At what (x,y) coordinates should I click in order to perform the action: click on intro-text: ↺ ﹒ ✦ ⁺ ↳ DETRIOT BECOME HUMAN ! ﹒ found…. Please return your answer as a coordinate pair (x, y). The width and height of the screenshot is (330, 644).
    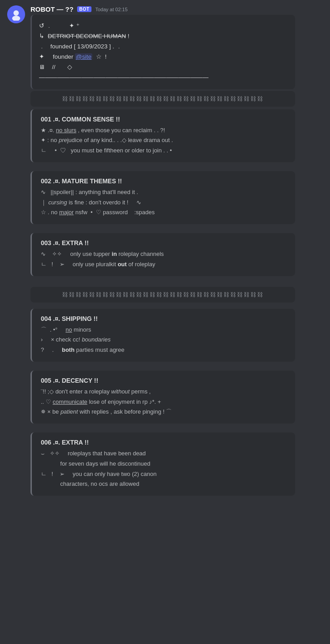
    Looking at the image, I should click on (163, 52).